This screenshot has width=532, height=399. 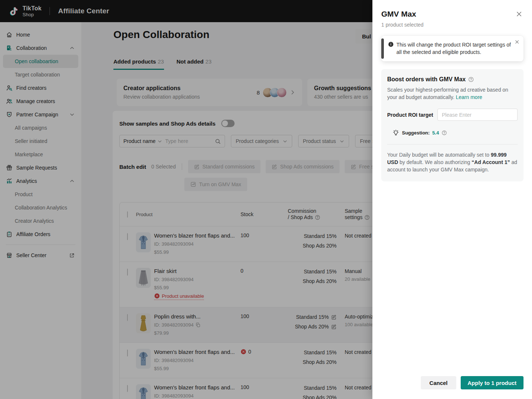 I want to click on gmv-settings-card: Boost orders with GMV Max Scales your hi…, so click(x=452, y=125).